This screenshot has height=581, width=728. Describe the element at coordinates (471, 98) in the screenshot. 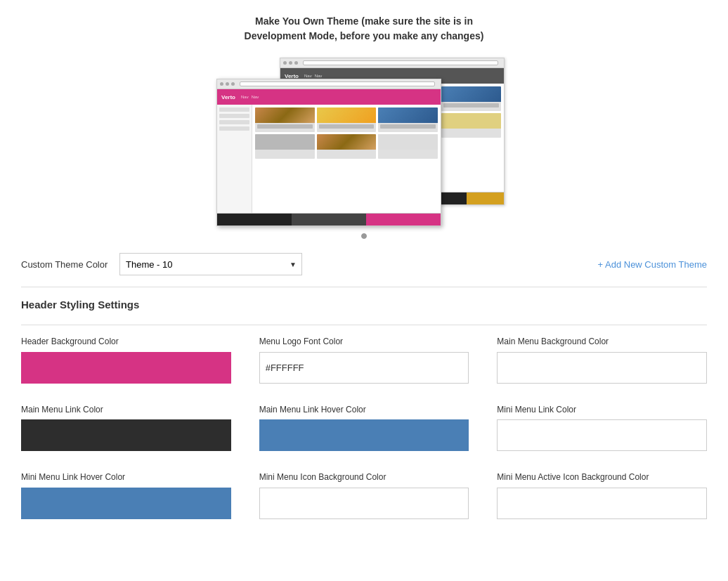

I see `card3` at that location.